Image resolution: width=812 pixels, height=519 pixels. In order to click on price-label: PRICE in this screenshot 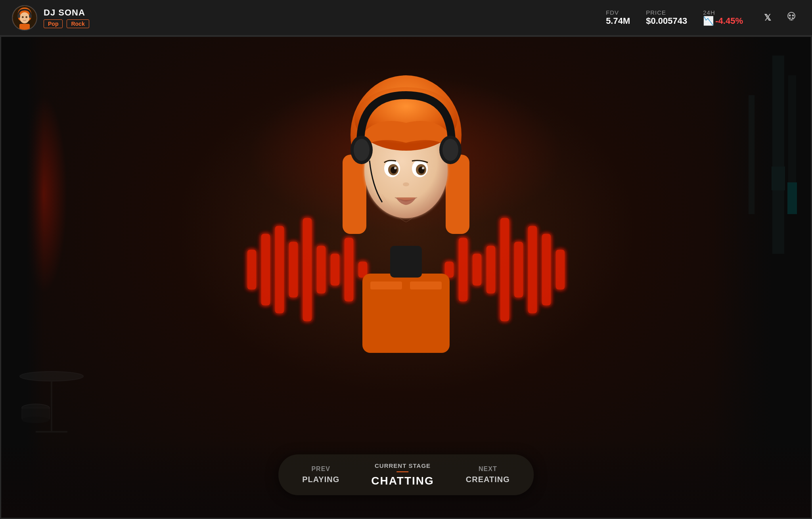, I will do `click(656, 13)`.